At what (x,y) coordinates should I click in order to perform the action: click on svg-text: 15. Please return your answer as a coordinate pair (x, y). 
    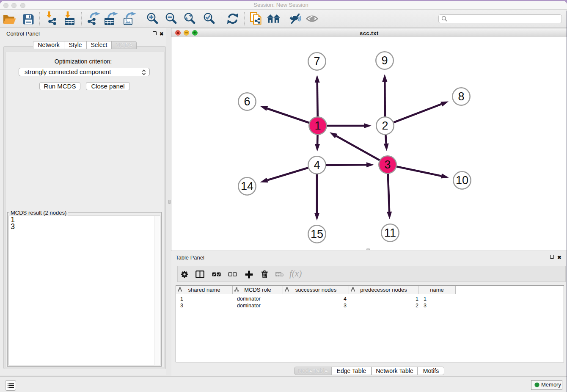
    Looking at the image, I should click on (317, 234).